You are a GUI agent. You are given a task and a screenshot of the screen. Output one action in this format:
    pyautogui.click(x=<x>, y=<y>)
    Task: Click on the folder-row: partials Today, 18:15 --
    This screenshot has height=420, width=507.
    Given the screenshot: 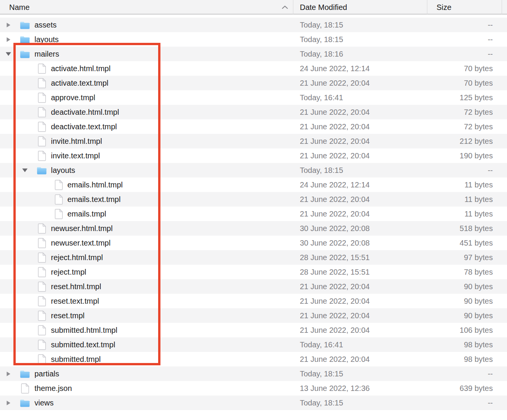 What is the action you would take?
    pyautogui.click(x=254, y=374)
    